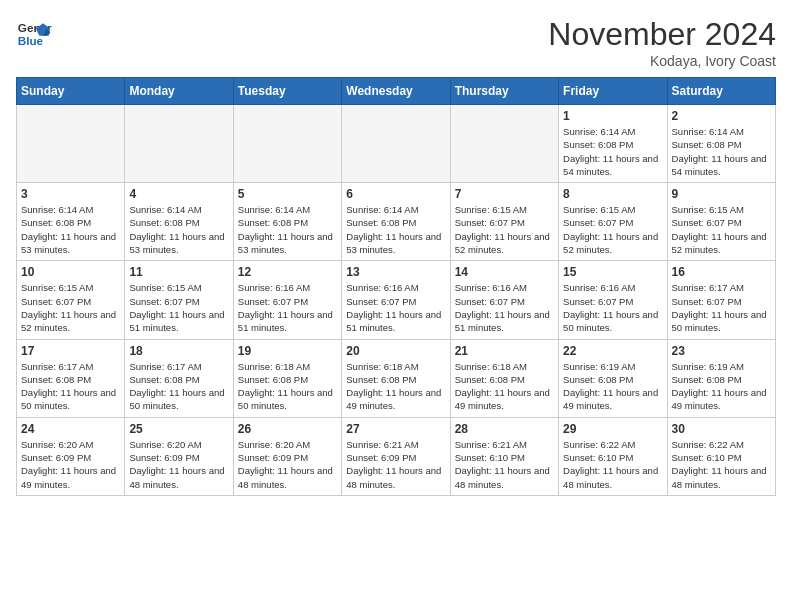 This screenshot has height=612, width=792. I want to click on day-number: 15, so click(612, 272).